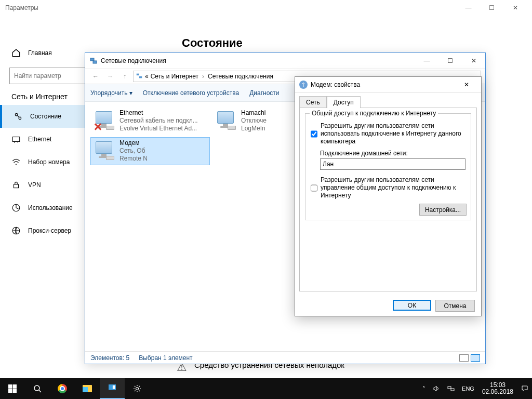  What do you see at coordinates (264, 93) in the screenshot?
I see `toolbar-diagnose: Диагности` at bounding box center [264, 93].